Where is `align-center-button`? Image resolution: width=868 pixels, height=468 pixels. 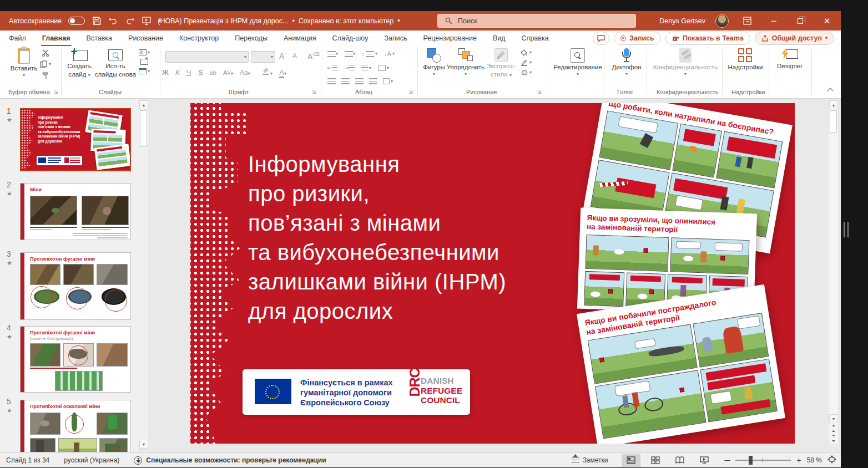 align-center-button is located at coordinates (345, 81).